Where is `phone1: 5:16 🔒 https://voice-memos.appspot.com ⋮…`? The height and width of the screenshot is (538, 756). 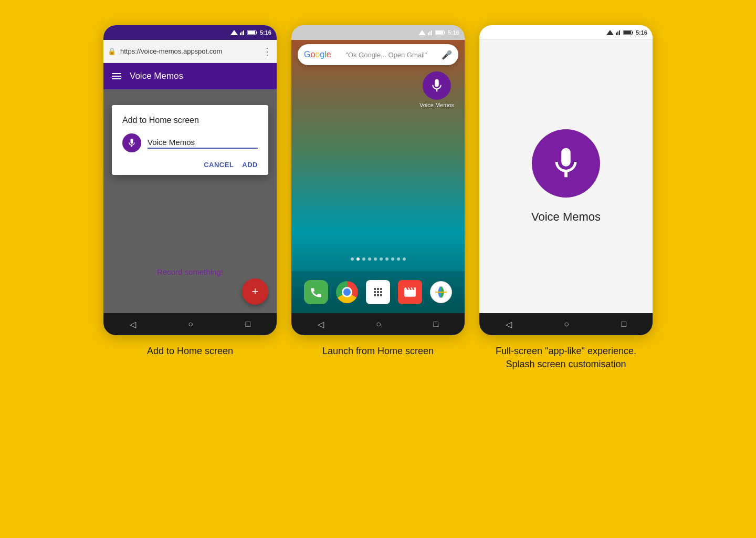
phone1: 5:16 🔒 https://voice-memos.appspot.com ⋮… is located at coordinates (190, 180).